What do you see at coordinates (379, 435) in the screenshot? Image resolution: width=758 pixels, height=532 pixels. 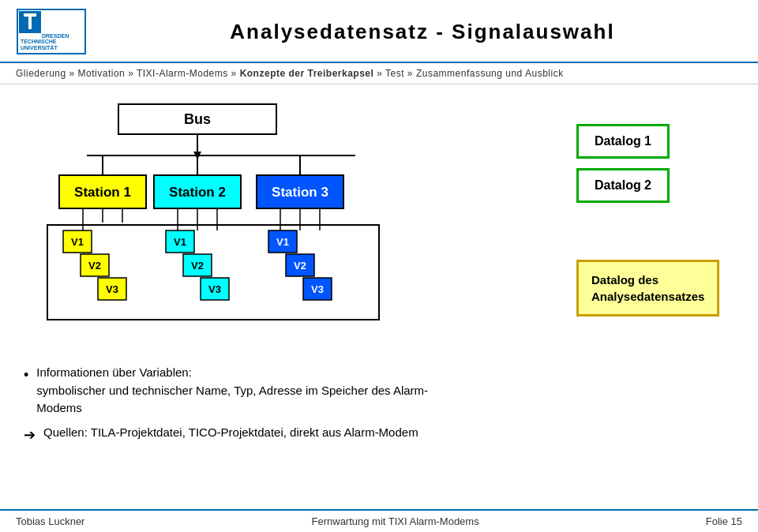 I see `bullet-item-2: ➔ Quellen: TILA-Projektdatei, TICO-Proje…` at bounding box center [379, 435].